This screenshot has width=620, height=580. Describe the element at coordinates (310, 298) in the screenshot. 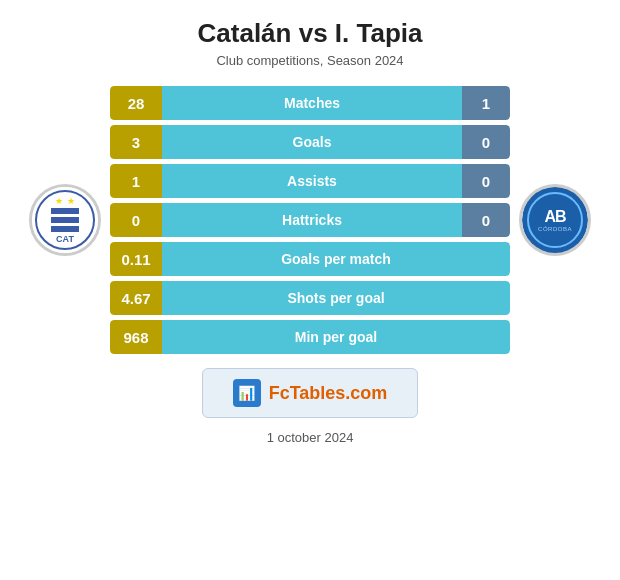

I see `stat-row-shots-per-goal: 4.67 Shots per goal` at that location.